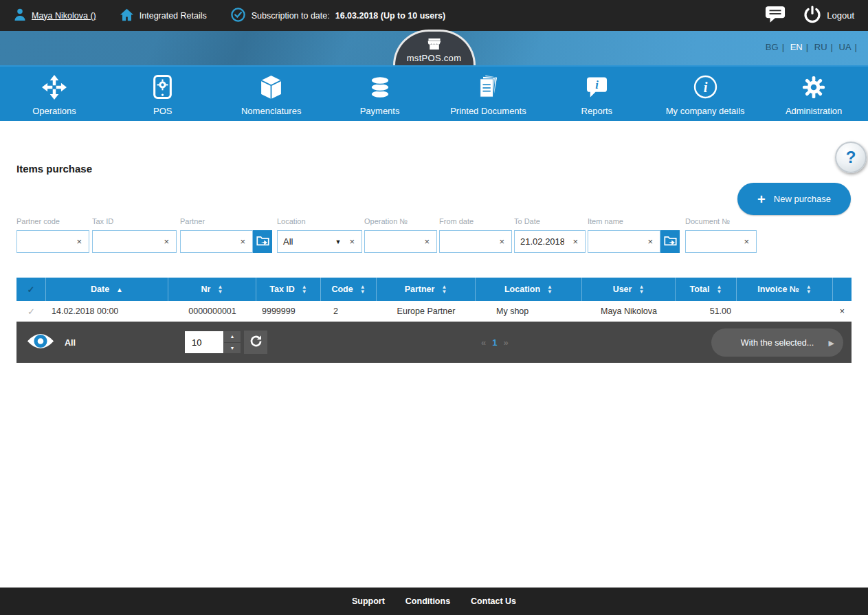  What do you see at coordinates (212, 289) in the screenshot?
I see `col-nr: Nr ▲▼` at bounding box center [212, 289].